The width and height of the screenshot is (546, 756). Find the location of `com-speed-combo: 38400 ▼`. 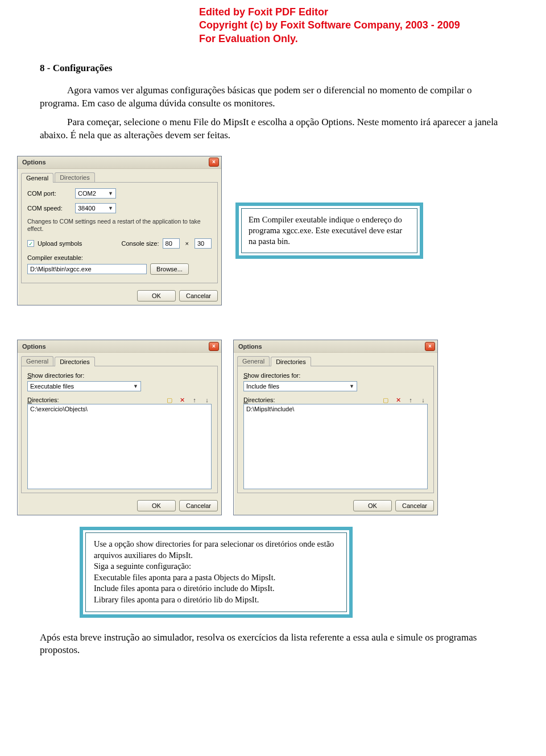

com-speed-combo: 38400 ▼ is located at coordinates (96, 208).